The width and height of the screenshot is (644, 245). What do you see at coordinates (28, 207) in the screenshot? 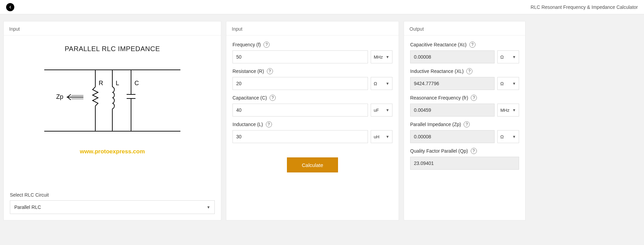
I see `select-circuit-value: Parallel RLC` at bounding box center [28, 207].